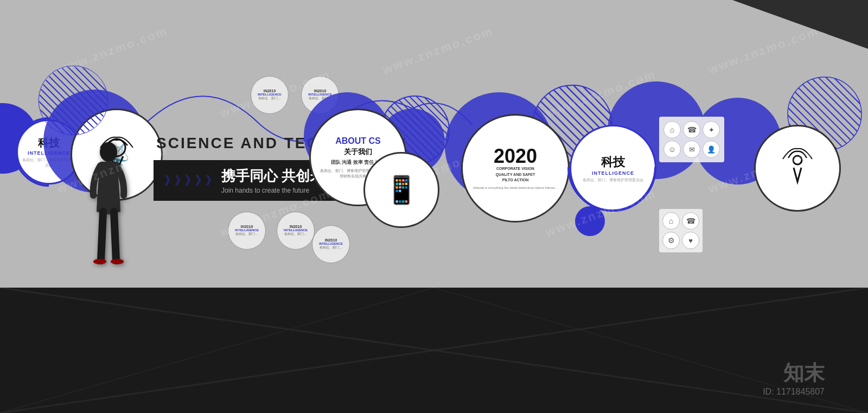 The height and width of the screenshot is (413, 868). What do you see at coordinates (672, 149) in the screenshot?
I see `icon-smile: ☺` at bounding box center [672, 149].